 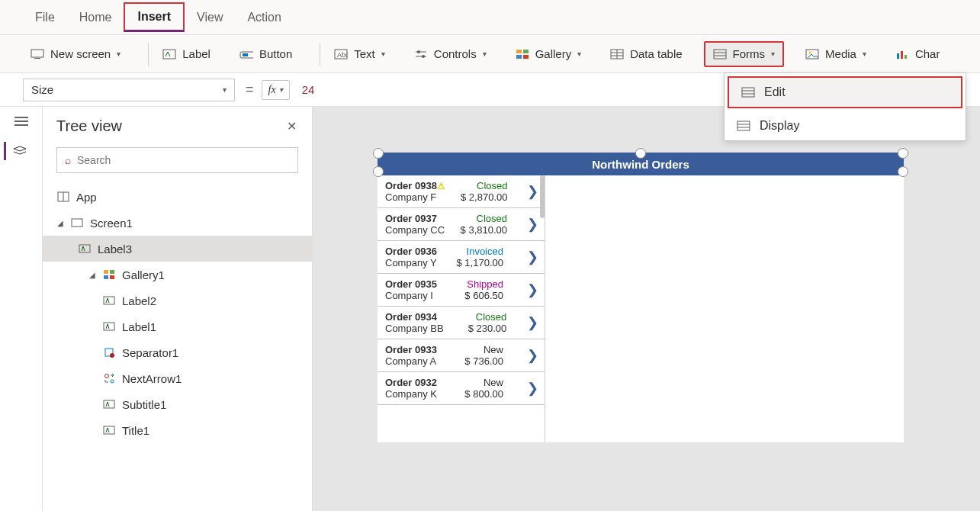 What do you see at coordinates (491, 317) in the screenshot?
I see `order-status: Closed` at bounding box center [491, 317].